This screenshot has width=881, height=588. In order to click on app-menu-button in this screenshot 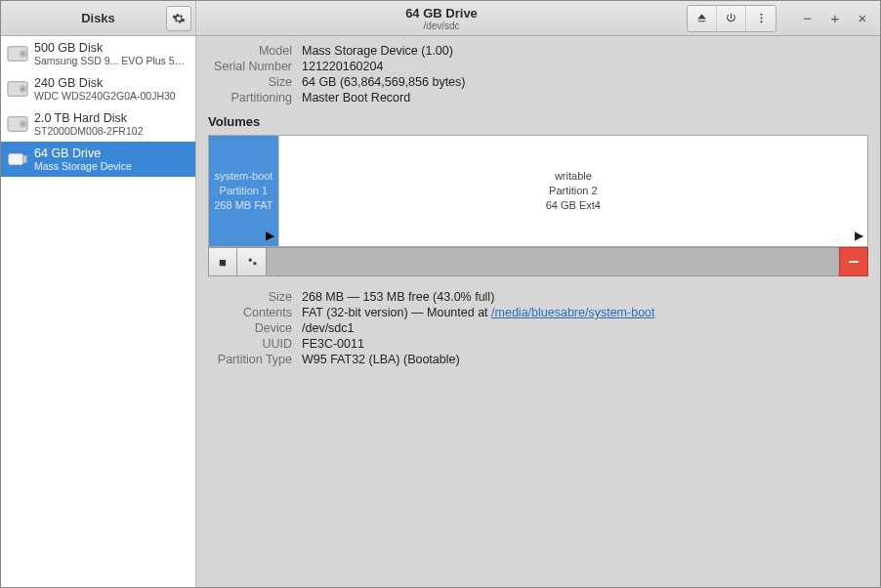, I will do `click(179, 19)`.